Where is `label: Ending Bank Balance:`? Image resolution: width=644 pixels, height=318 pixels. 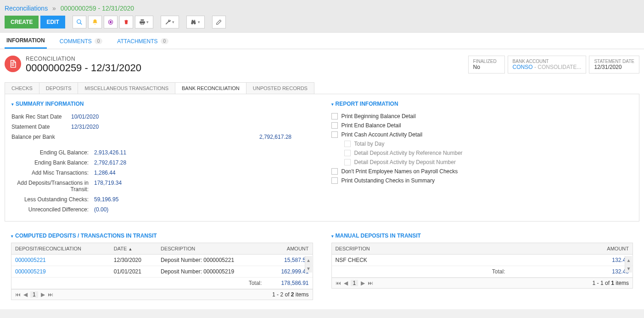 label: Ending Bank Balance: is located at coordinates (53, 163).